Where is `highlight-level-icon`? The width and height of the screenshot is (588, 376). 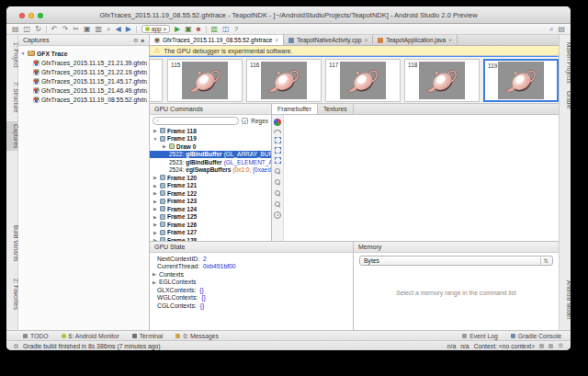 highlight-level-icon is located at coordinates (551, 346).